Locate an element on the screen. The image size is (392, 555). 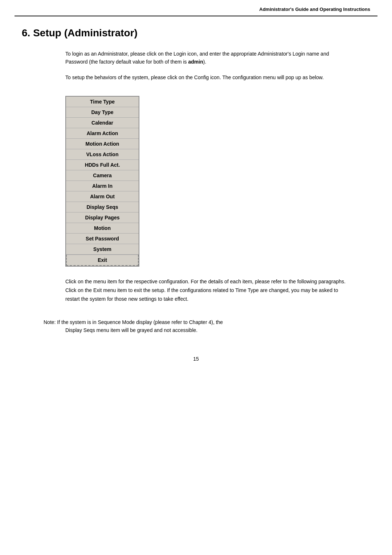
chapter-title: 6. Setup (Administrator) is located at coordinates (196, 33).